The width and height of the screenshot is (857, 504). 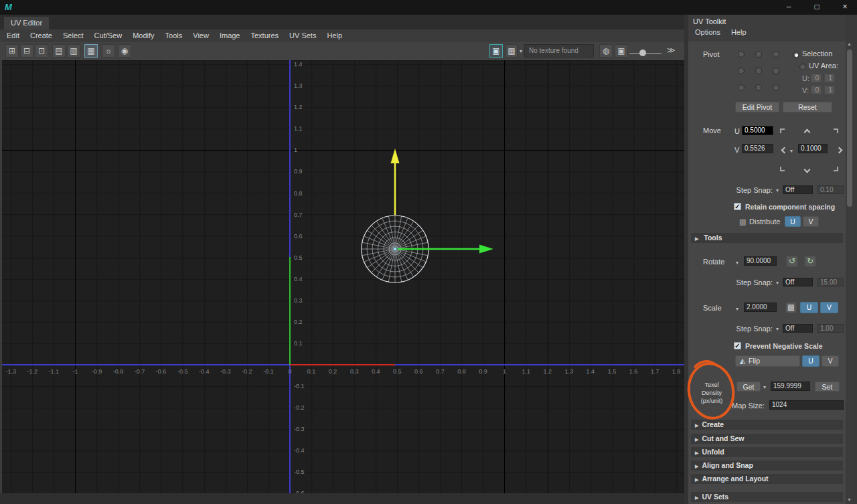 I want to click on texel-get-button: Get, so click(x=749, y=387).